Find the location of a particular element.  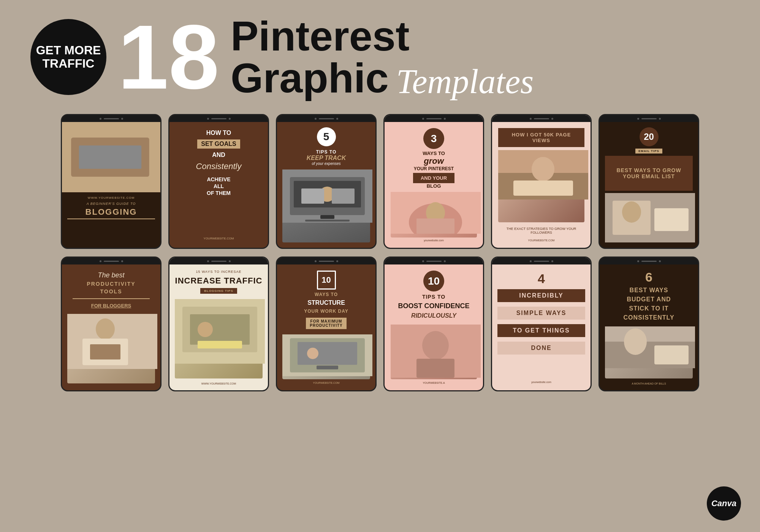

struct-line2: STRUCTURE is located at coordinates (326, 303).